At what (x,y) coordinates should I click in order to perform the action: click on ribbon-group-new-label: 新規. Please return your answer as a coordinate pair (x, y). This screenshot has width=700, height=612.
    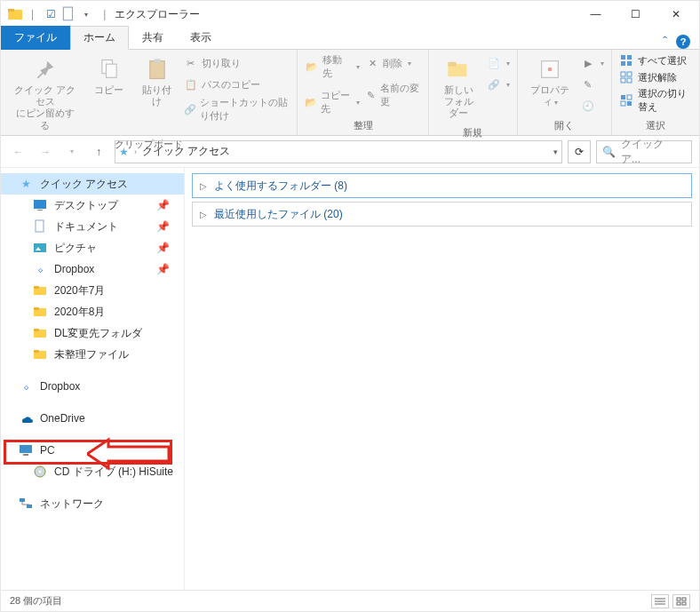
    Looking at the image, I should click on (473, 133).